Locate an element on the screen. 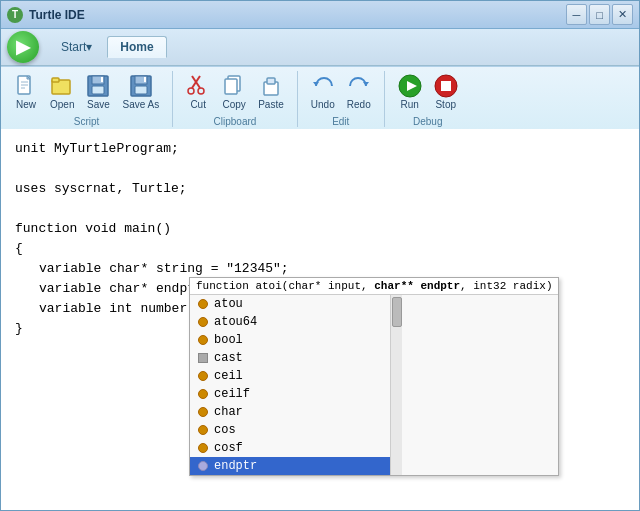 This screenshot has width=640, height=511. autocomplete-item-bool: bool is located at coordinates (290, 340).